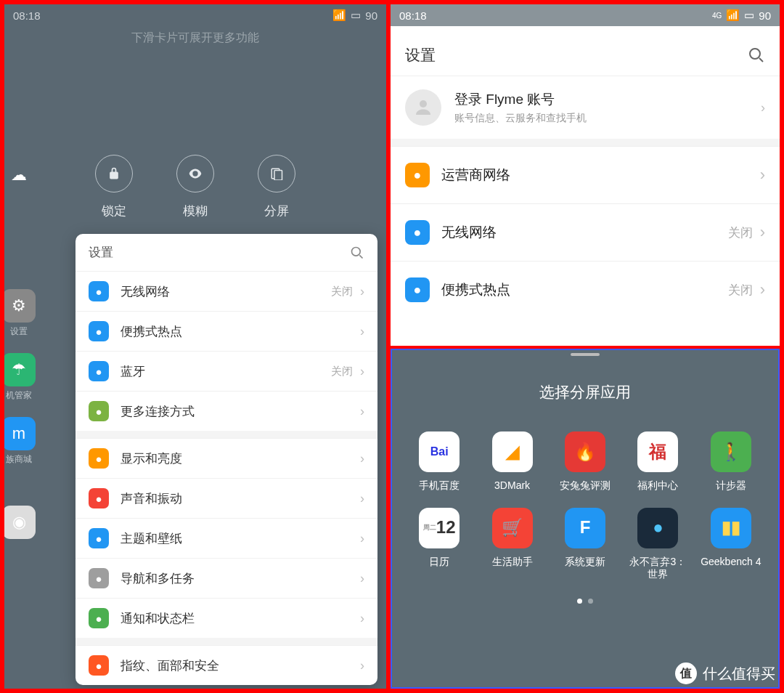 The width and height of the screenshot is (784, 693). I want to click on app-icon: ▮▮, so click(731, 528).